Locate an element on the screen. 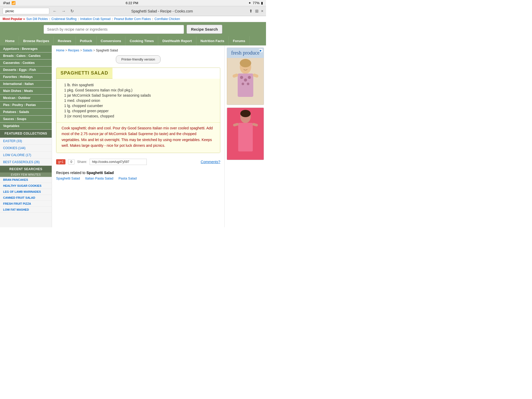 This screenshot has height=399, width=532. featured-collections-header: FEATURED COLLECTIONS is located at coordinates (26, 134).